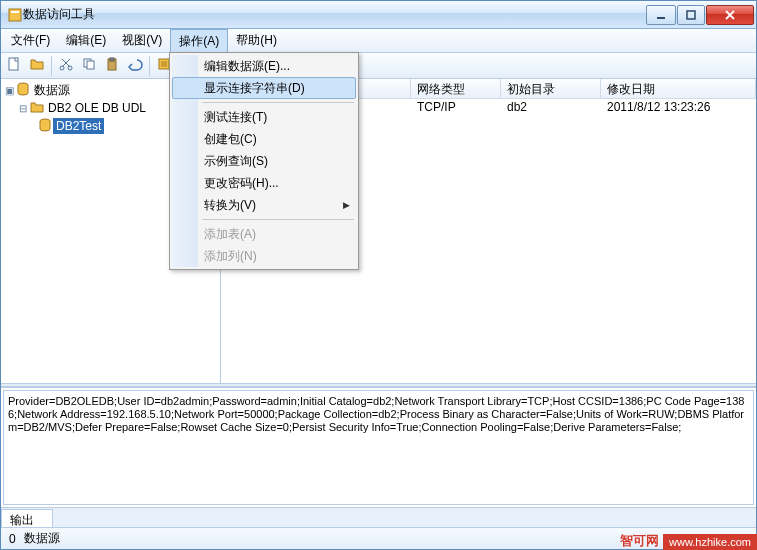  What do you see at coordinates (97, 108) in the screenshot?
I see `tree-label: DB2 OLE DB UDL` at bounding box center [97, 108].